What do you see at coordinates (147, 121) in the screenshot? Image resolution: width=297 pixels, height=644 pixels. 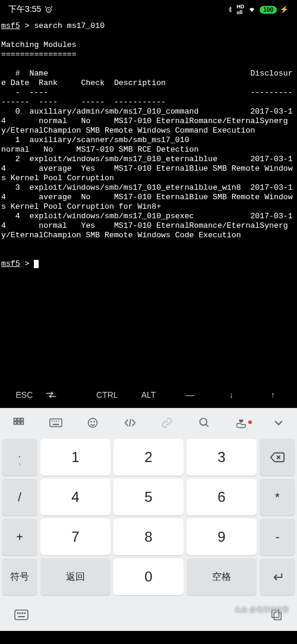 I see `result-row-0: 0 auxiliary/admin/smb/ms17_010_command 2…` at bounding box center [147, 121].